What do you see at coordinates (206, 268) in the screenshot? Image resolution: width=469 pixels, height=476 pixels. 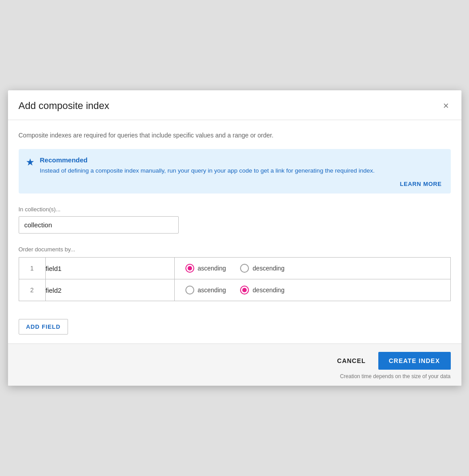 I see `ascending-option-1: ascending` at bounding box center [206, 268].